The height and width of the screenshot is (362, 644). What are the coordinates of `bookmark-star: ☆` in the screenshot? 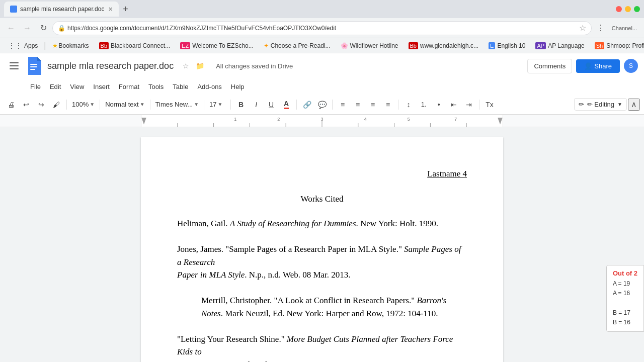 It's located at (583, 28).